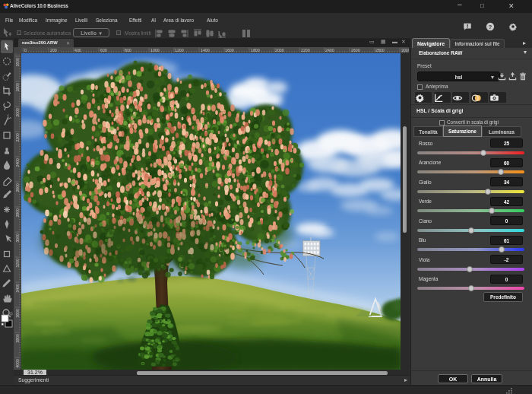 The height and width of the screenshot is (394, 532). What do you see at coordinates (205, 50) in the screenshot?
I see `svg-text: 1400` at bounding box center [205, 50].